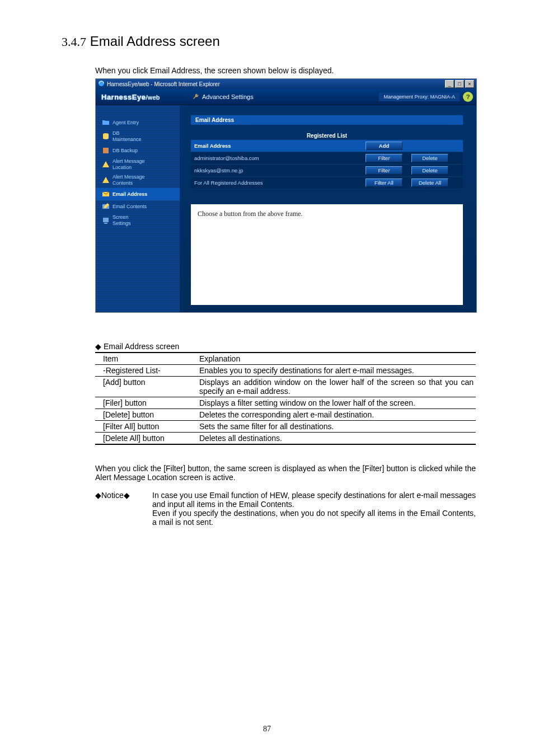  I want to click on brand-sub: /web, so click(152, 97).